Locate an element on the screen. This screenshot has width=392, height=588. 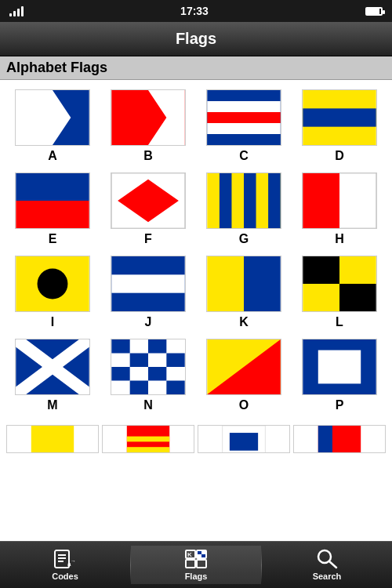
tab-codes-label: Codes is located at coordinates (65, 576).